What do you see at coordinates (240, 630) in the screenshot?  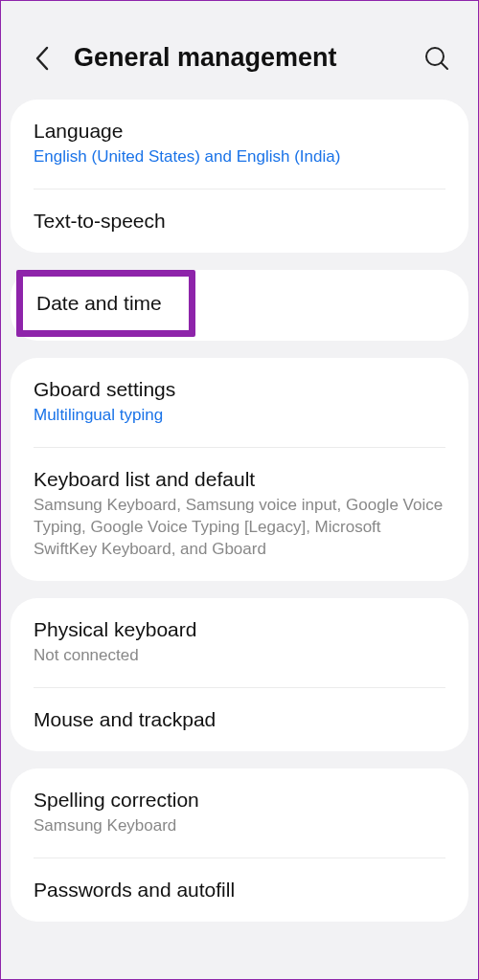 I see `item-title: Physical keyboard` at bounding box center [240, 630].